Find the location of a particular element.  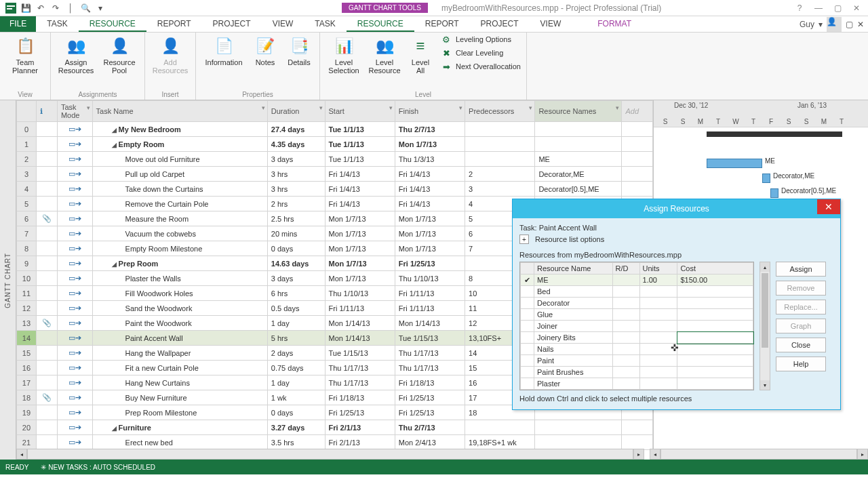

save-icon: 💾 is located at coordinates (26, 8).